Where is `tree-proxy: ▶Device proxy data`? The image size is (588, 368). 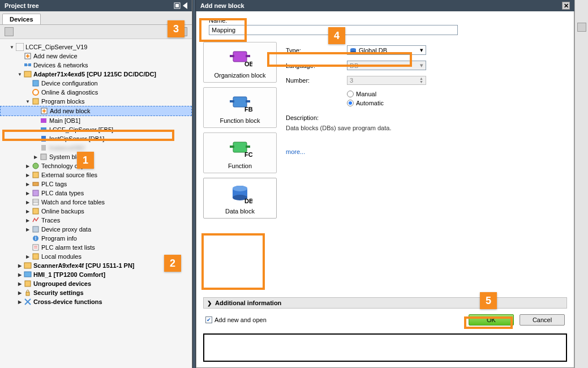 tree-proxy: ▶Device proxy data is located at coordinates (96, 229).